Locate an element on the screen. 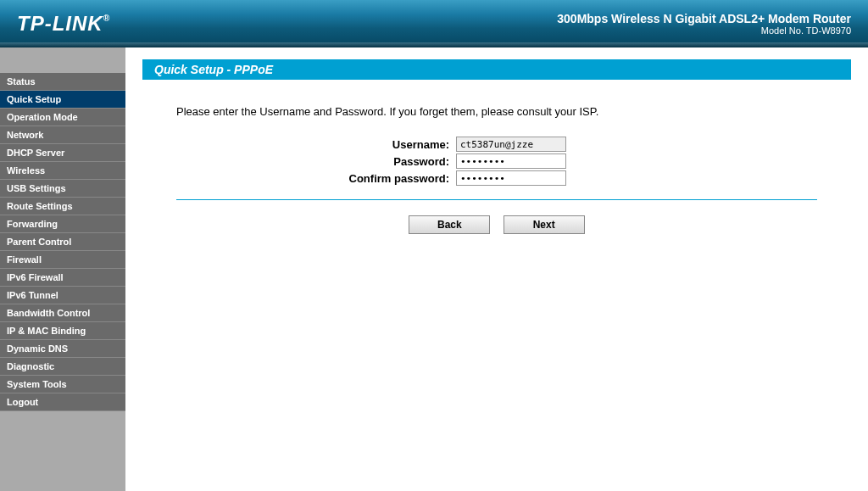 The height and width of the screenshot is (491, 868). password-input is located at coordinates (511, 161).